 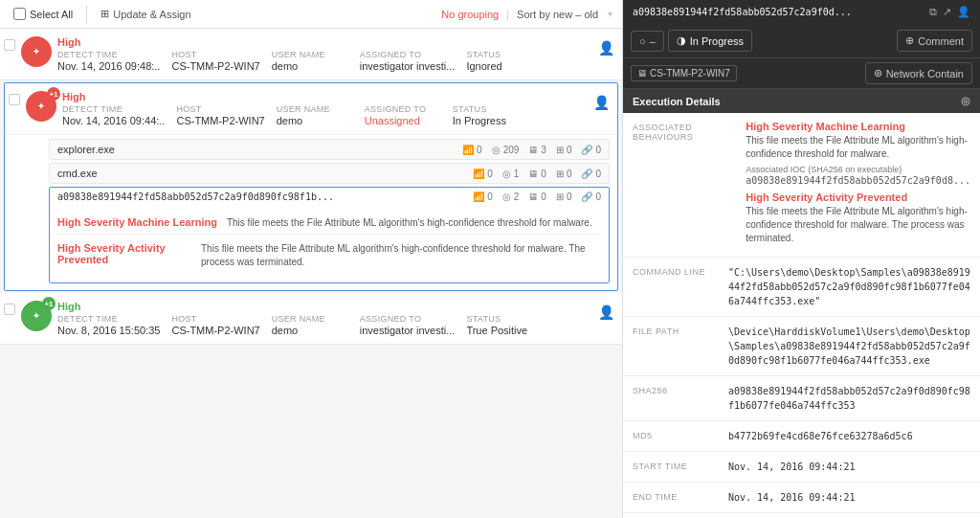 I want to click on process-name-cmd: cmd.exe, so click(x=262, y=173).